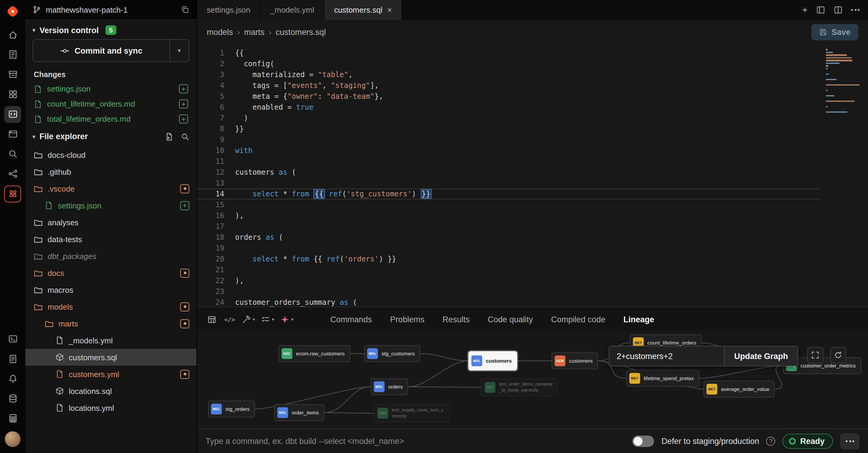  What do you see at coordinates (111, 205) in the screenshot?
I see `tree-item-settings.json: settings.json+` at bounding box center [111, 205].